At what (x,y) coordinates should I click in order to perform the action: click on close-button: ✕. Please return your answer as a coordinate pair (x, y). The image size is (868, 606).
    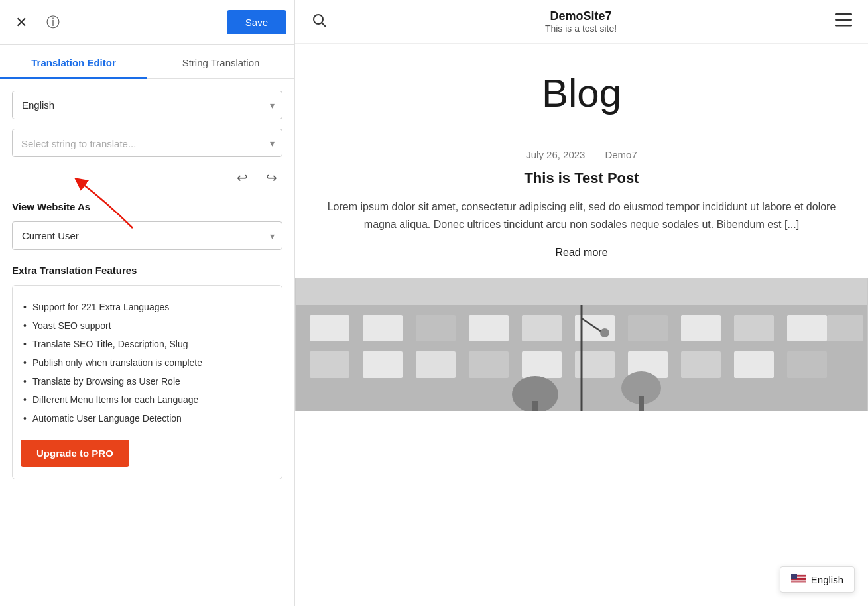
    Looking at the image, I should click on (21, 23).